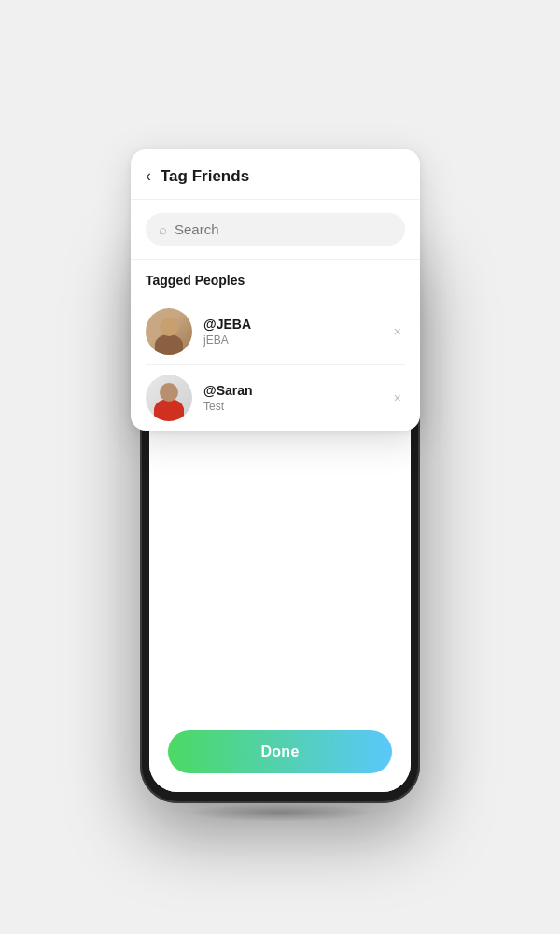 The height and width of the screenshot is (934, 560). I want to click on modal-title: Tag Friends, so click(205, 177).